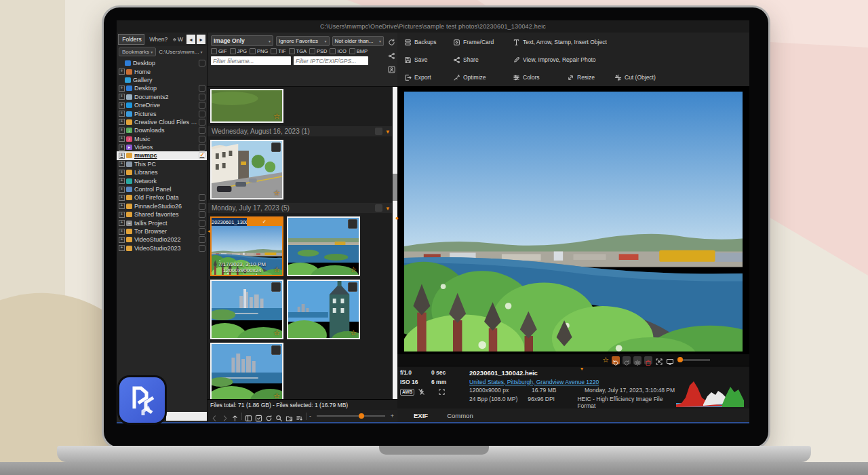 The width and height of the screenshot is (868, 475). What do you see at coordinates (161, 206) in the screenshot?
I see `tree-item-pinnaclestudio26: +PinnacleStudio26` at bounding box center [161, 206].